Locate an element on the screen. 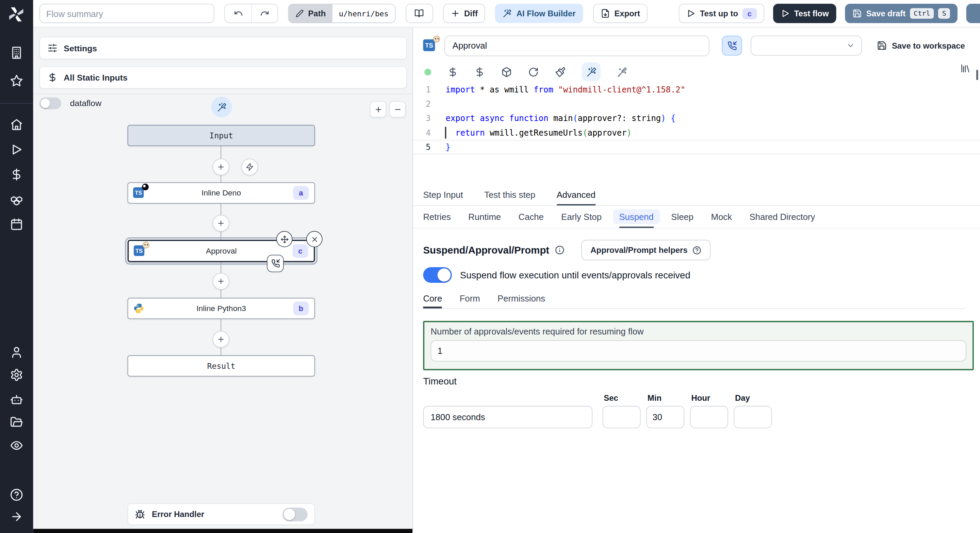 The height and width of the screenshot is (533, 980). docs-button is located at coordinates (419, 14).